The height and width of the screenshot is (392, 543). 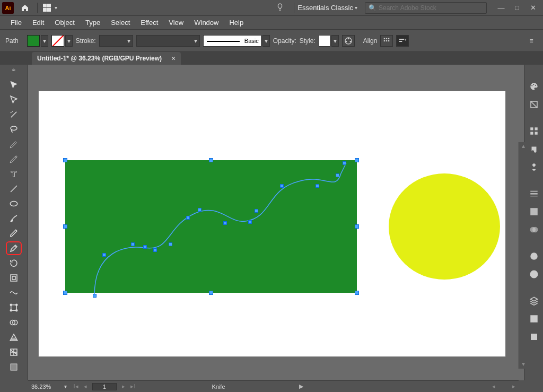 I want to click on selection-handle-tr, so click(x=357, y=160).